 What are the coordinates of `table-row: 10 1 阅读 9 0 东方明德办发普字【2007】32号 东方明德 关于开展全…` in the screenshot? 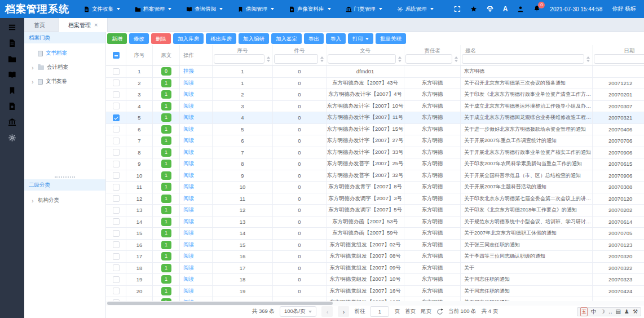 It's located at (375, 176).